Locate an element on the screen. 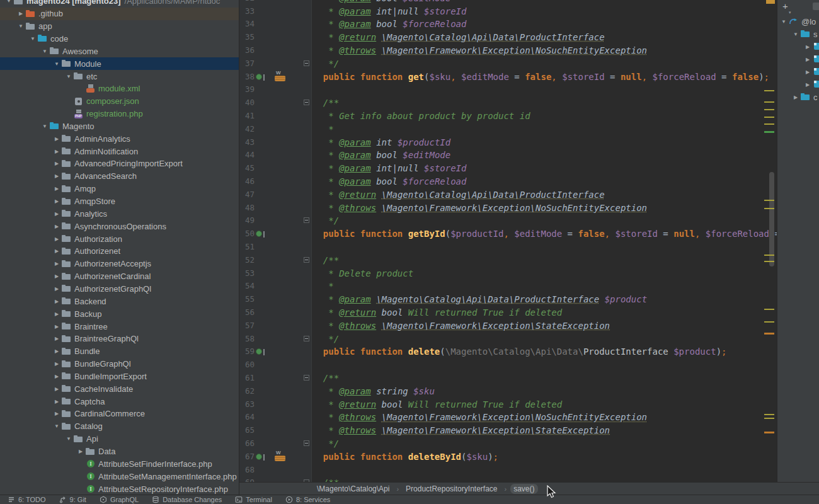 This screenshot has width=819, height=504. scrollbar-thumb is located at coordinates (772, 219).